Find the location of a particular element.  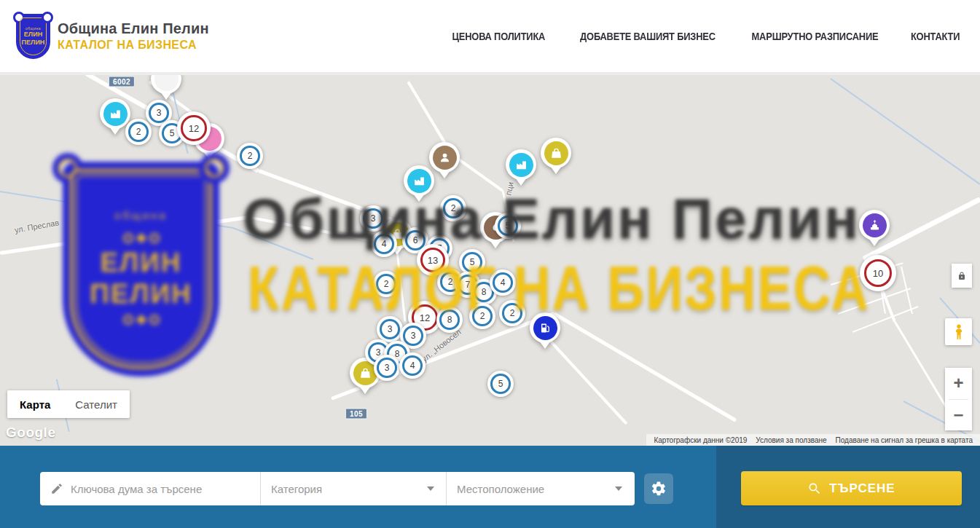

nav-item-3: КОНТАКТИ is located at coordinates (936, 36).